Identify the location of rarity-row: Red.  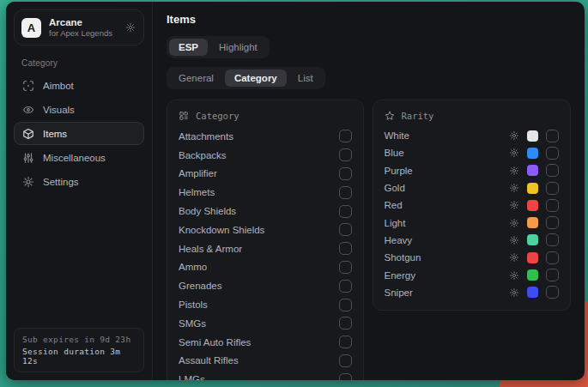
(472, 205).